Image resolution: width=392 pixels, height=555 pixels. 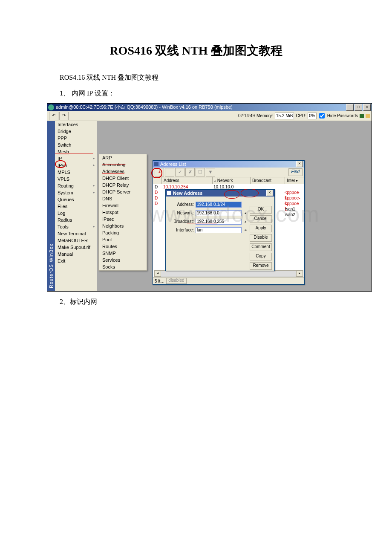 I want to click on submenu-hotspot: Hotspot, so click(x=123, y=212).